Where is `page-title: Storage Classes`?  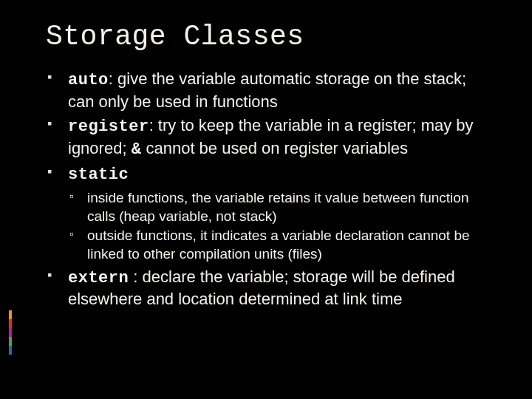 page-title: Storage Classes is located at coordinates (270, 37).